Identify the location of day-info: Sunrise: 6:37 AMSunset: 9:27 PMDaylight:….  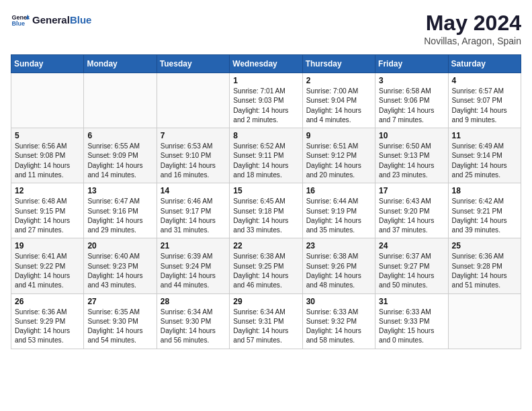
(411, 271).